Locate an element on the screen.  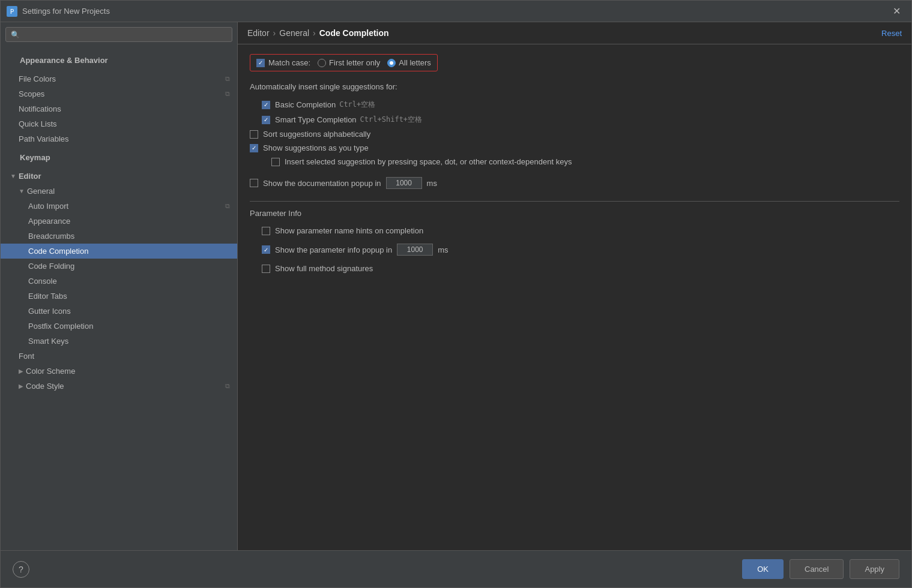
reset-link: Reset is located at coordinates (892, 34).